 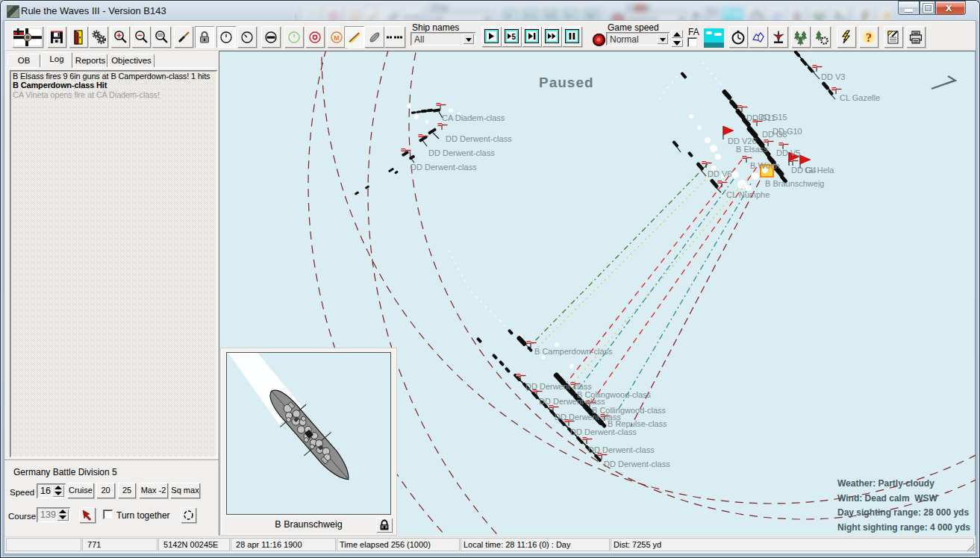 What do you see at coordinates (473, 118) in the screenshot?
I see `svg-text: CA Diadem-class` at bounding box center [473, 118].